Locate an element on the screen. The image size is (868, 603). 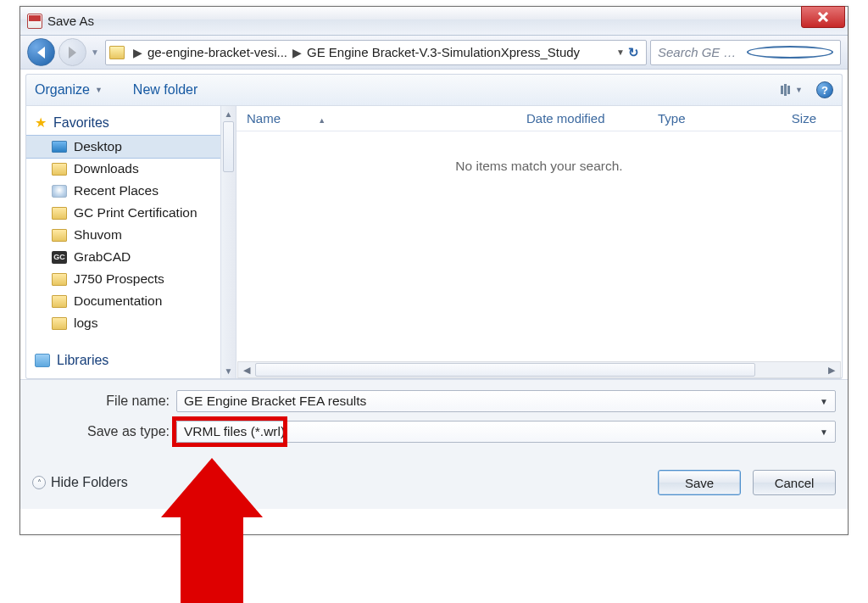
hide-folders-button: ˄ Hide Folders is located at coordinates (80, 483).